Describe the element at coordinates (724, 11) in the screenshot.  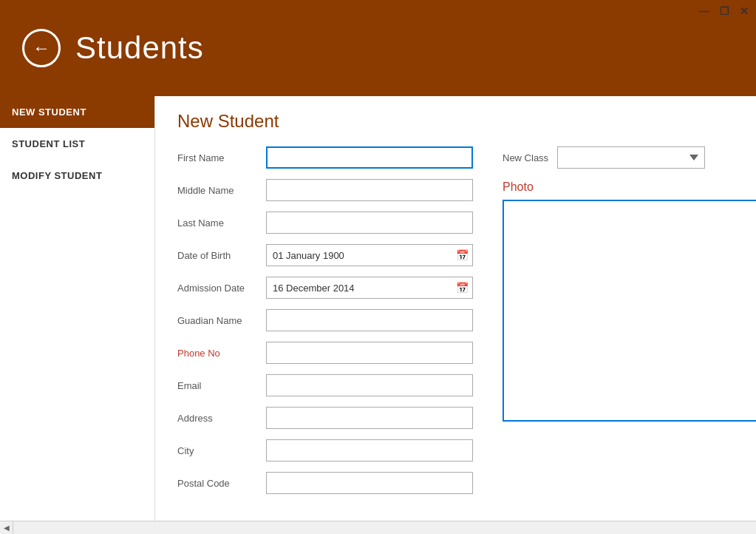
I see `maximize-button: ❐` at that location.